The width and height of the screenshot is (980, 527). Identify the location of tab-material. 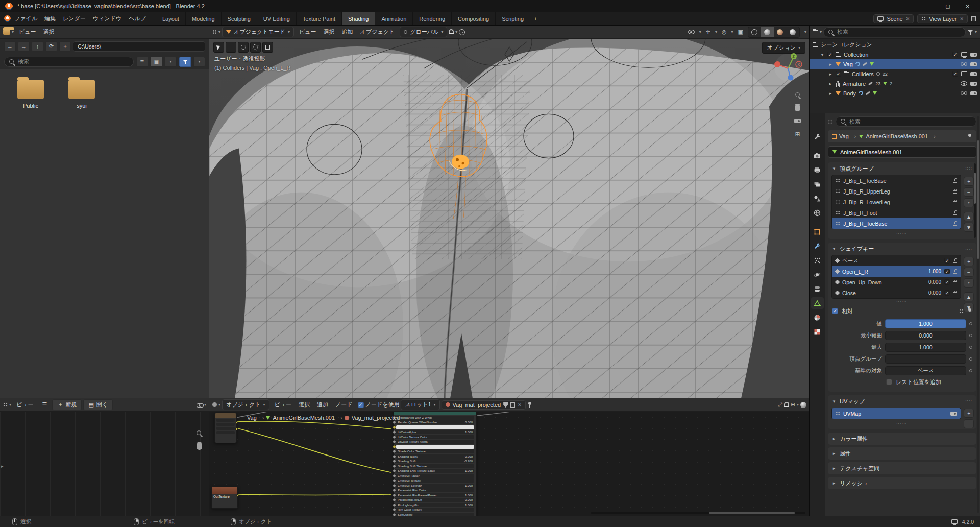
(818, 318).